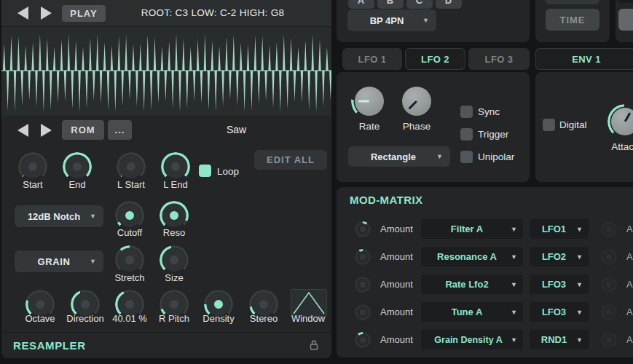  Describe the element at coordinates (23, 130) in the screenshot. I see `prev-wave-arrow-icon` at that location.